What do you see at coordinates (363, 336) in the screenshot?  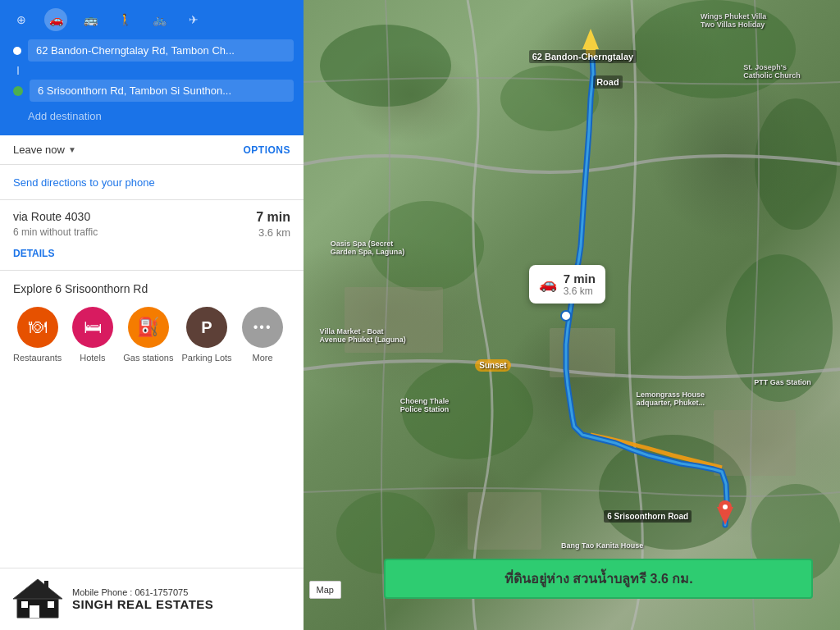 I see `map-label-villa: Villa Market - BoatAvenue Phuket (Laguna…` at bounding box center [363, 336].